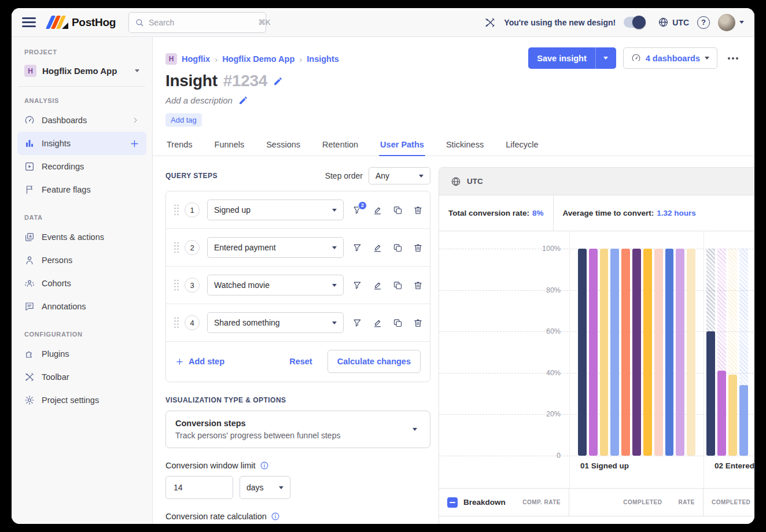  I want to click on timezone-label: UTC, so click(680, 23).